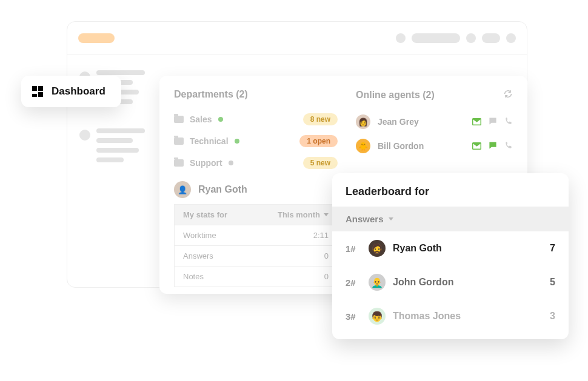 This screenshot has height=381, width=588. I want to click on stat-label: Worktime, so click(200, 235).